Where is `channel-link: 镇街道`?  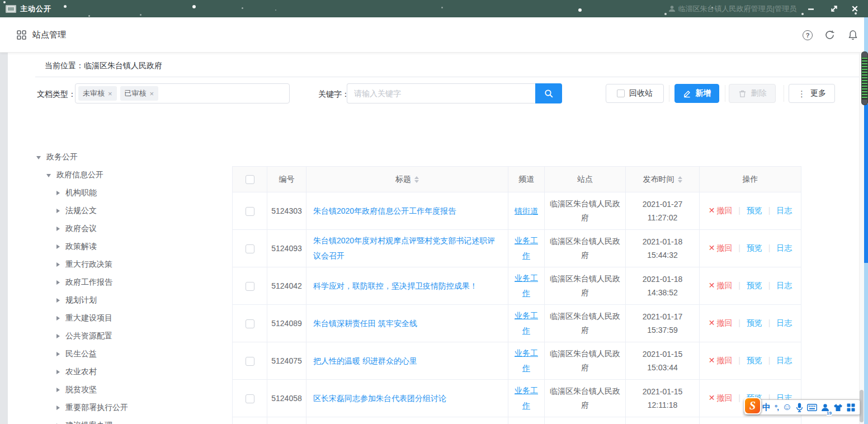
channel-link: 镇街道 is located at coordinates (526, 211).